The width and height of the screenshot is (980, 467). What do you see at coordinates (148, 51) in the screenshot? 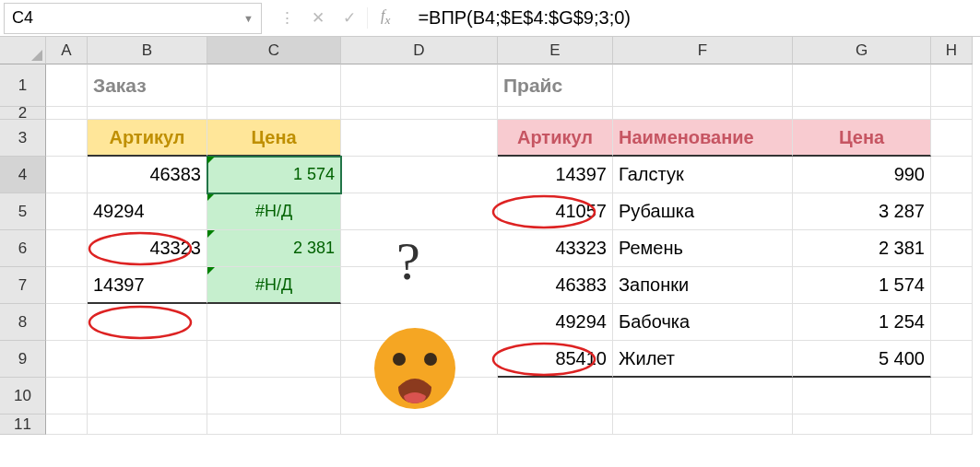
I see `col-header-B: B` at bounding box center [148, 51].